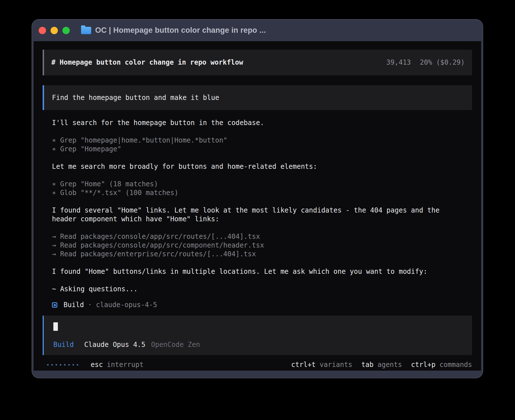 Image resolution: width=515 pixels, height=420 pixels. Describe the element at coordinates (74, 305) in the screenshot. I see `agent-name: Build` at that location.